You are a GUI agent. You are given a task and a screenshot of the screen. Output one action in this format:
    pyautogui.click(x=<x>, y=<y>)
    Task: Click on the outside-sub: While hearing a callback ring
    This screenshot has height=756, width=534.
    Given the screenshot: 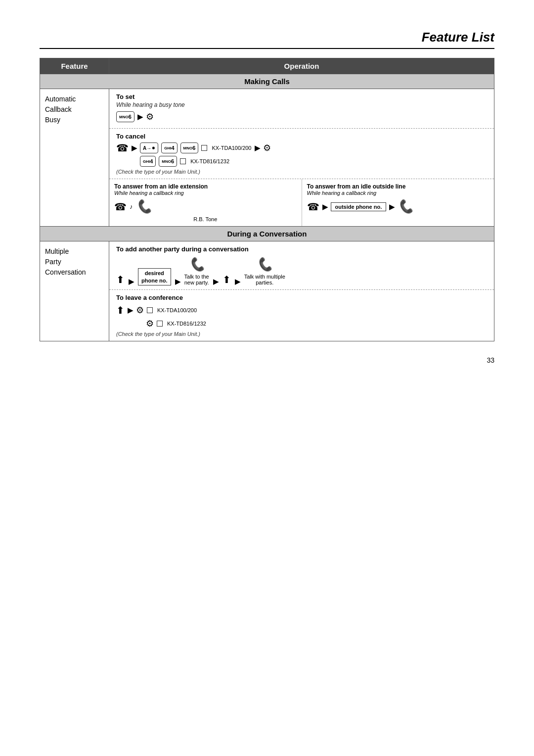 What is the action you would take?
    pyautogui.click(x=399, y=193)
    